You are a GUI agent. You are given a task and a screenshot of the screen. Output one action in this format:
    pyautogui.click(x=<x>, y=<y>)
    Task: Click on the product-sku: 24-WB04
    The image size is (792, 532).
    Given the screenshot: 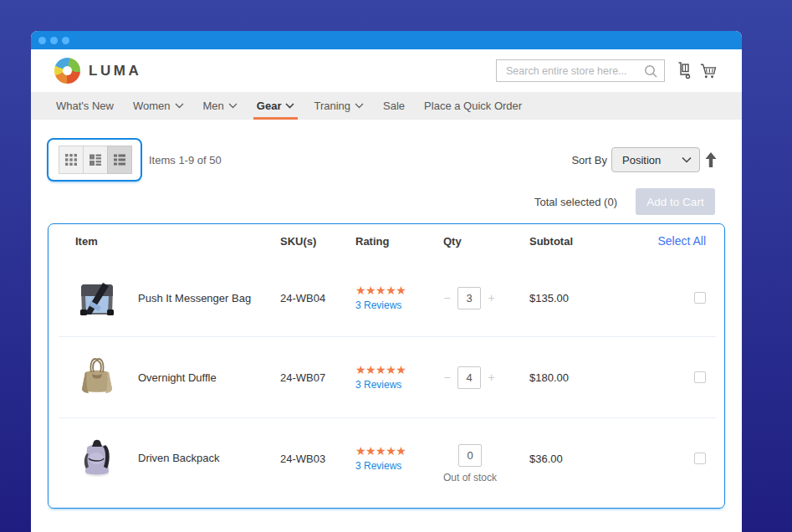 What is the action you would take?
    pyautogui.click(x=303, y=298)
    